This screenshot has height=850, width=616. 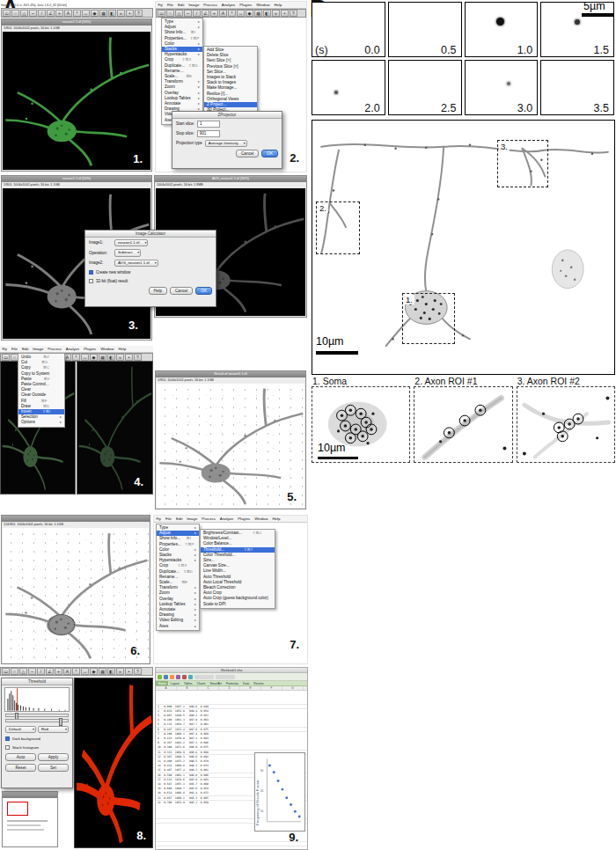 I want to click on ribbon-tab: SmartArt, so click(x=216, y=683).